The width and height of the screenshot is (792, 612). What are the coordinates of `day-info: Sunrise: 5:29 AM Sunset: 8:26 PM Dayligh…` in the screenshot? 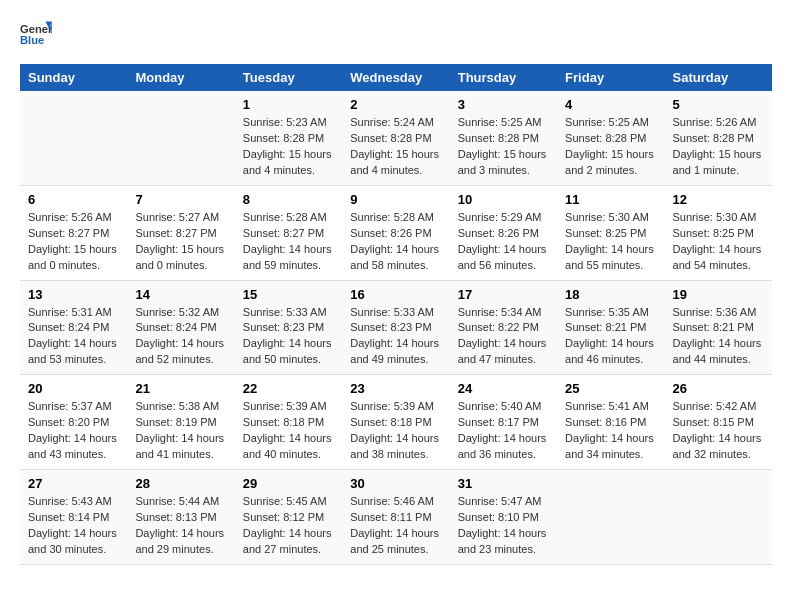 It's located at (504, 242).